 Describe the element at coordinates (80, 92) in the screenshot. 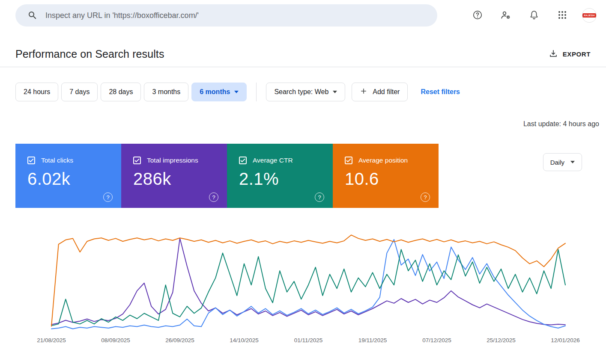

I see `range-label: 7 days` at that location.